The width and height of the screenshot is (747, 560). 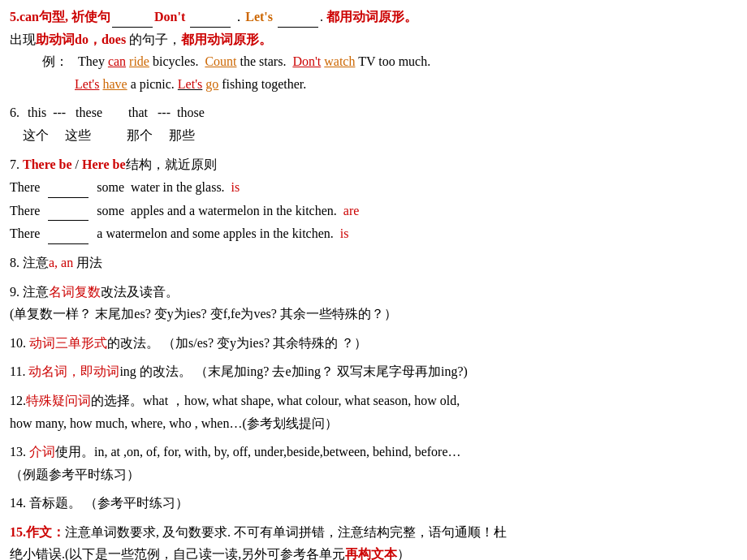 I want to click on section-8: 8. 注意a, an 用法, so click(x=374, y=263).